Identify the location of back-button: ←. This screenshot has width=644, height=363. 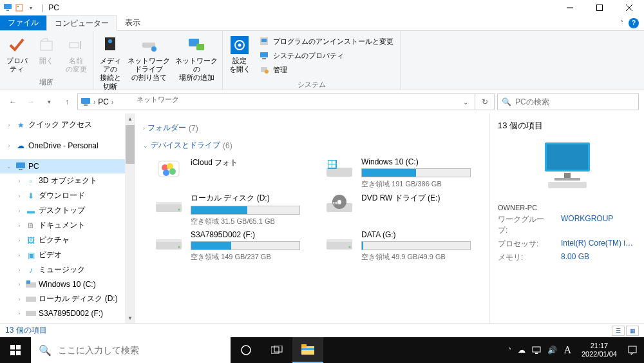
(13, 102).